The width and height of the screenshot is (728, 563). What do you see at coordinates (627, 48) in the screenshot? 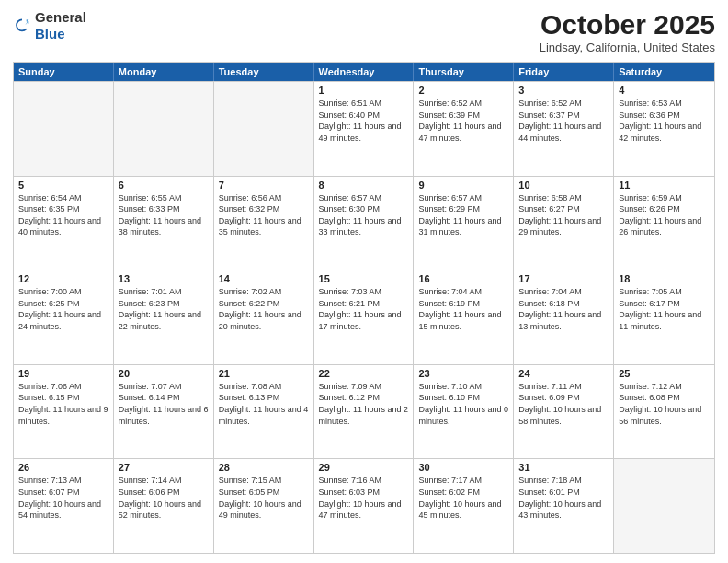
I see `location: Lindsay, California, United States` at bounding box center [627, 48].